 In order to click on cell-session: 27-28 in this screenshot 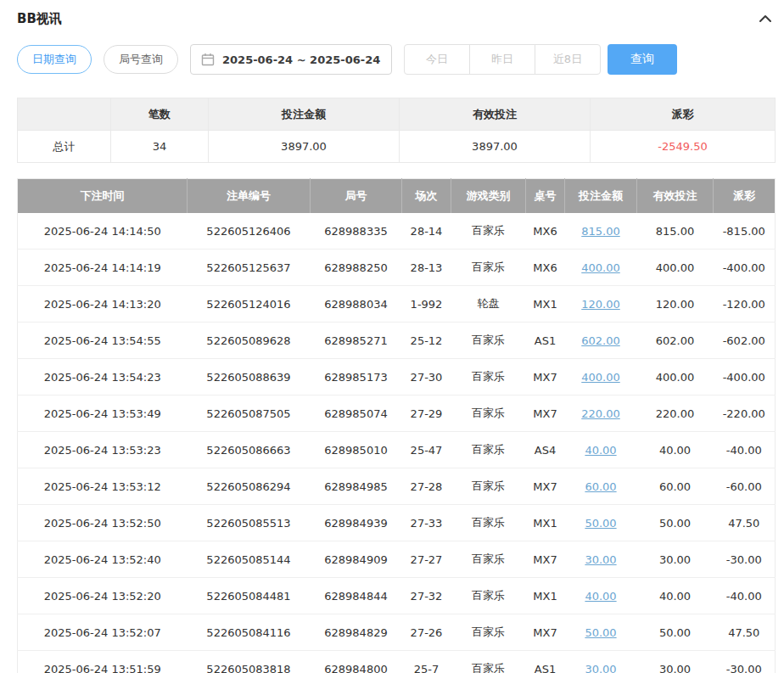, I will do `click(427, 487)`.